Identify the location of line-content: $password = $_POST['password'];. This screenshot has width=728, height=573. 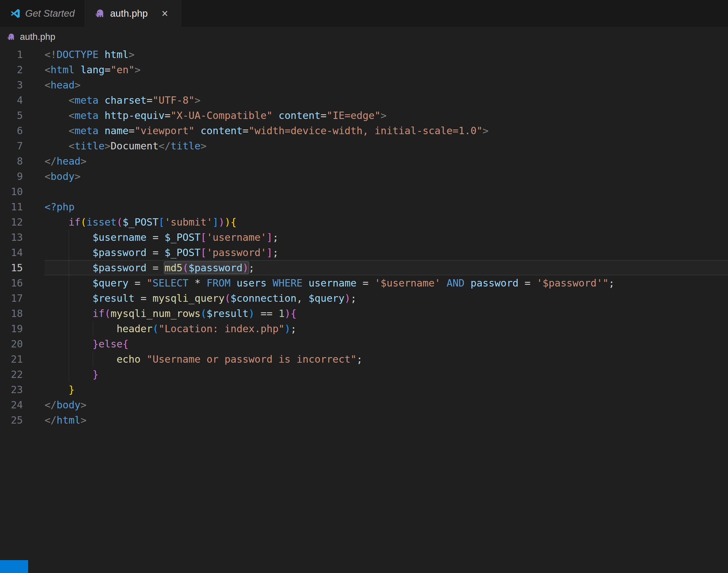
(386, 252).